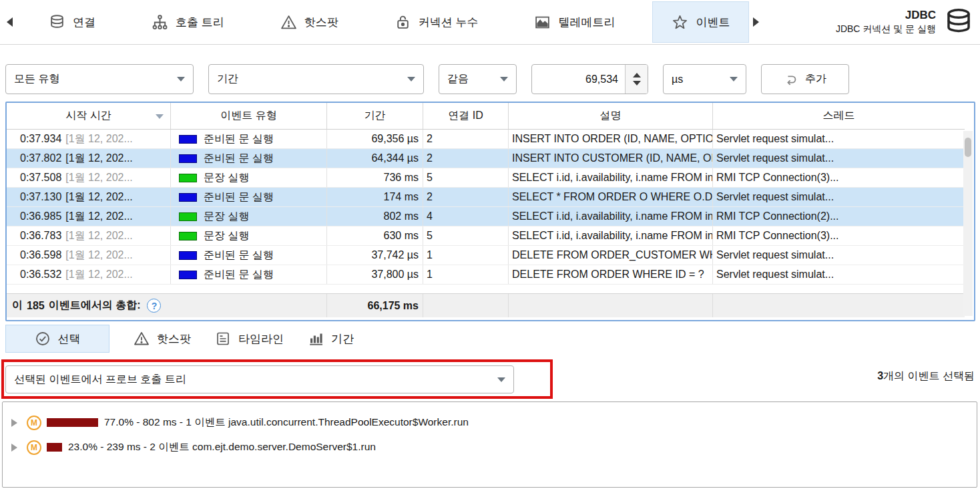 The width and height of the screenshot is (980, 491). What do you see at coordinates (69, 339) in the screenshot?
I see `detail-tab-label: 선택` at bounding box center [69, 339].